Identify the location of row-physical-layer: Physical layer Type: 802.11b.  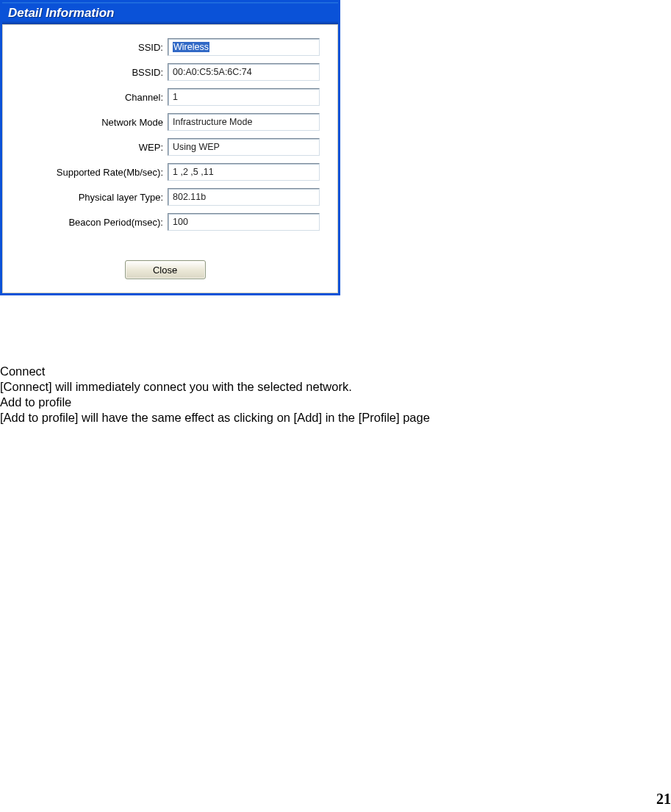
(165, 197).